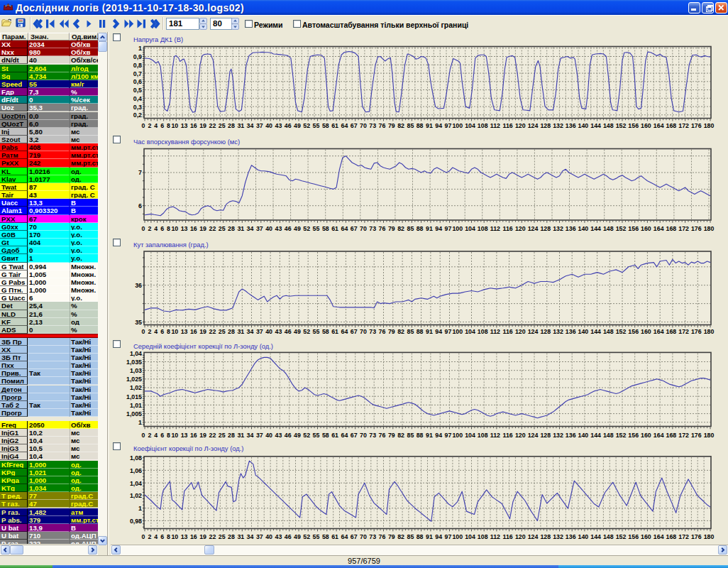 This screenshot has width=728, height=568. Describe the element at coordinates (354, 229) in the screenshot. I see `svg-text: 67` at that location.